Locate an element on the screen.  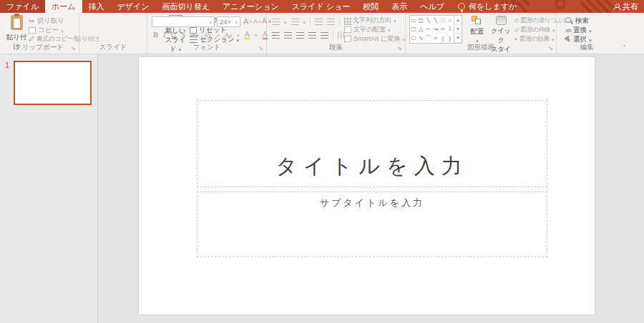
shape-vertical-textbox: ◫ is located at coordinates (421, 20).